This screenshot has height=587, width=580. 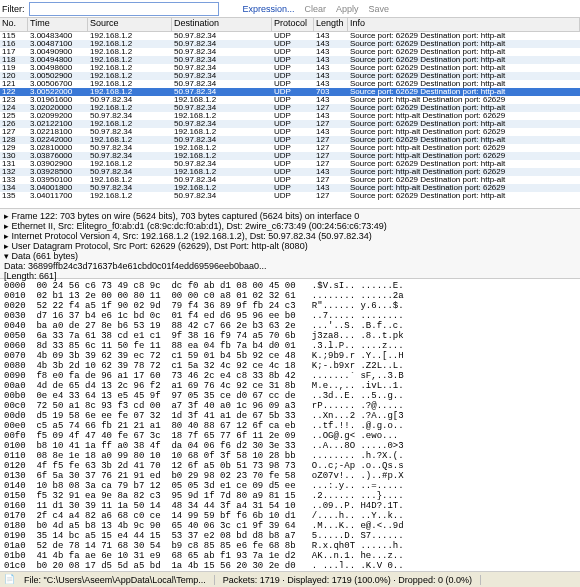 I want to click on packet-row: 1193.00498600192.168.1.250.97.82.34UDP14…, so click(x=290, y=68).